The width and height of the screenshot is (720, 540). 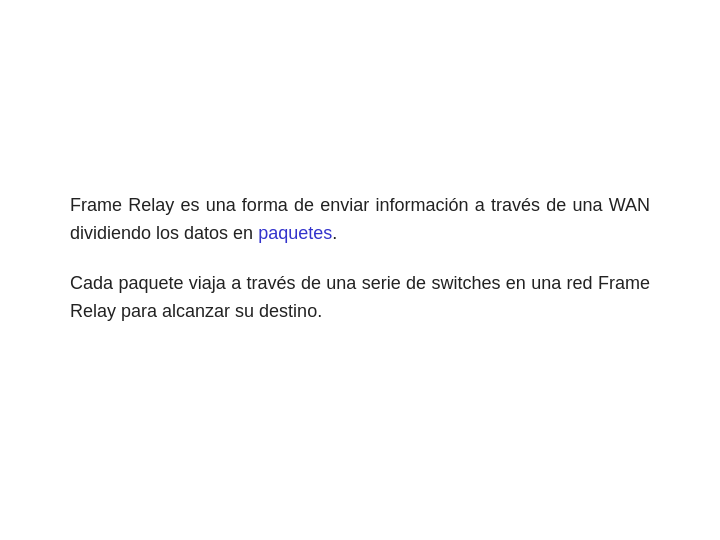 What do you see at coordinates (360, 220) in the screenshot?
I see `paragraph-1: Frame Relay es una forma de enviar infor…` at bounding box center [360, 220].